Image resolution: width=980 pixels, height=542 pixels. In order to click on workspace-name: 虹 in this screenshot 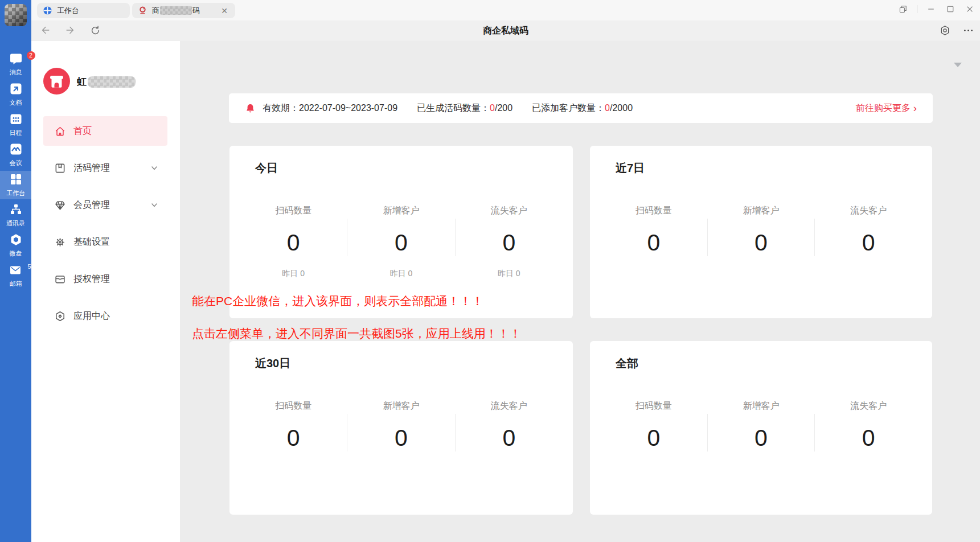, I will do `click(106, 82)`.